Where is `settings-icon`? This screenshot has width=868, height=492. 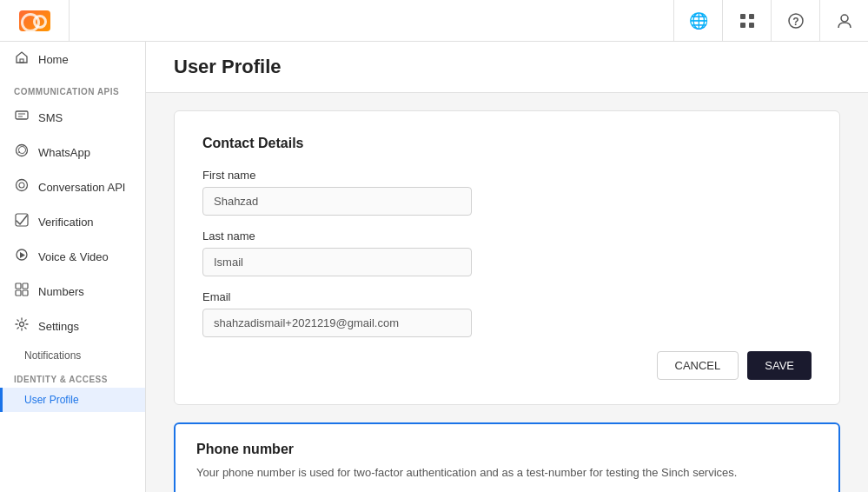
settings-icon is located at coordinates (22, 326).